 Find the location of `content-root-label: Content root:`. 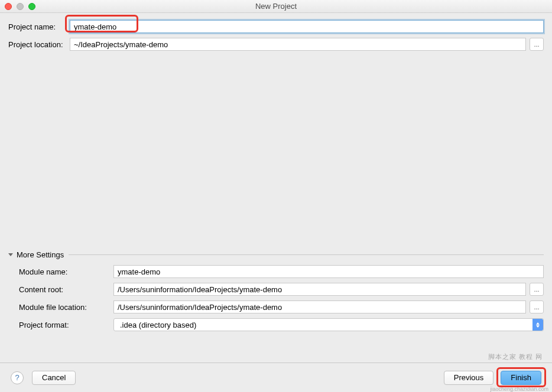

content-root-label: Content root: is located at coordinates (66, 289).